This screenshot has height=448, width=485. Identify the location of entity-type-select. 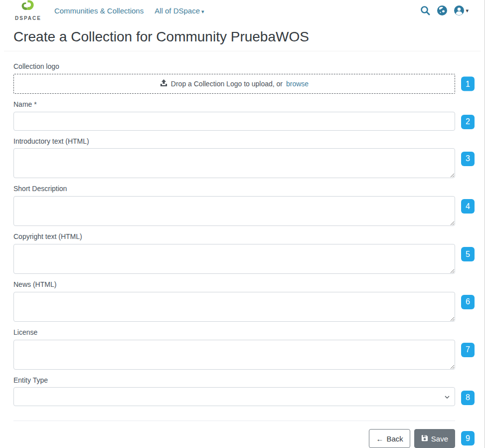
(234, 397).